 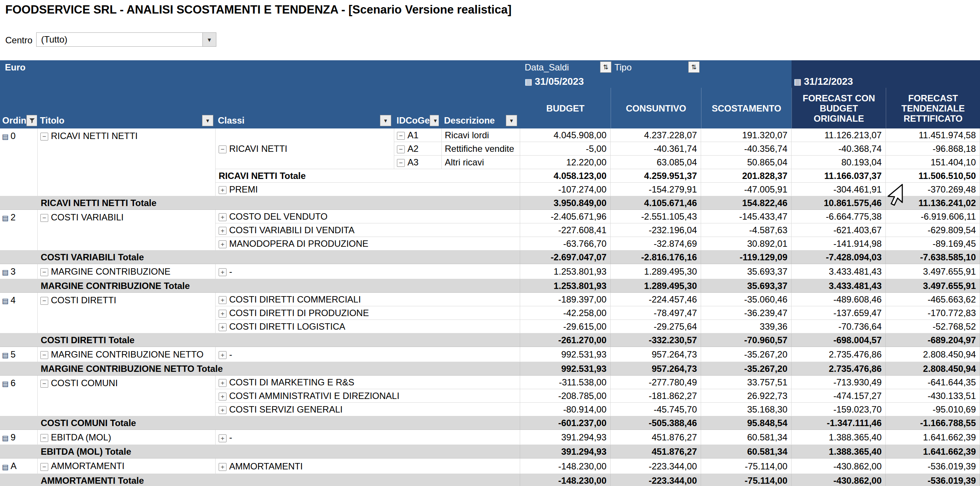 I want to click on table-row: AMMORTAMENTI Totale-148.230,00-223.344,0…, so click(x=490, y=480).